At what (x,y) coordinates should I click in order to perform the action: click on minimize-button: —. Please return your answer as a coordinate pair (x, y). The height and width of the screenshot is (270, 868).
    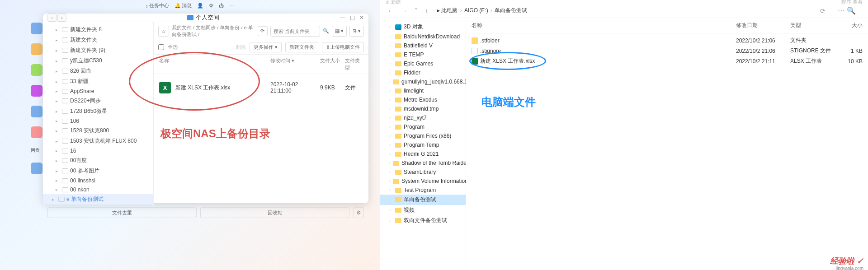
    Looking at the image, I should click on (343, 18).